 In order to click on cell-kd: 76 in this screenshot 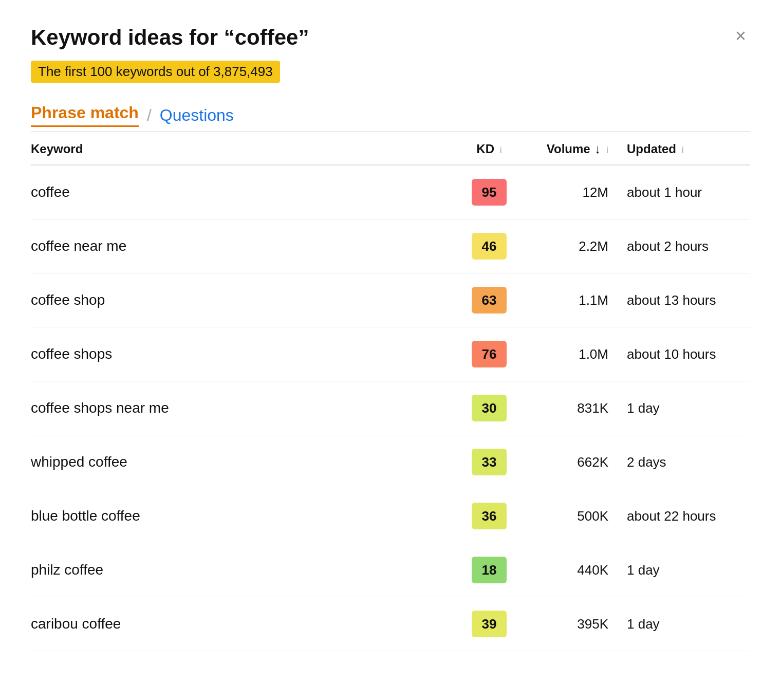, I will do `click(493, 355)`.